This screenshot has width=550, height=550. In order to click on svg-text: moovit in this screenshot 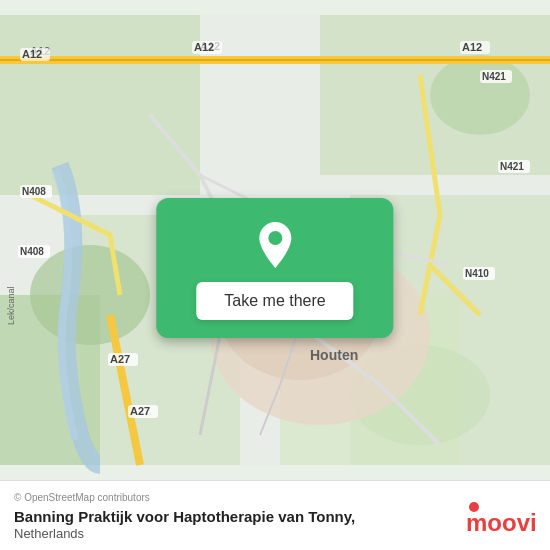, I will do `click(501, 522)`.